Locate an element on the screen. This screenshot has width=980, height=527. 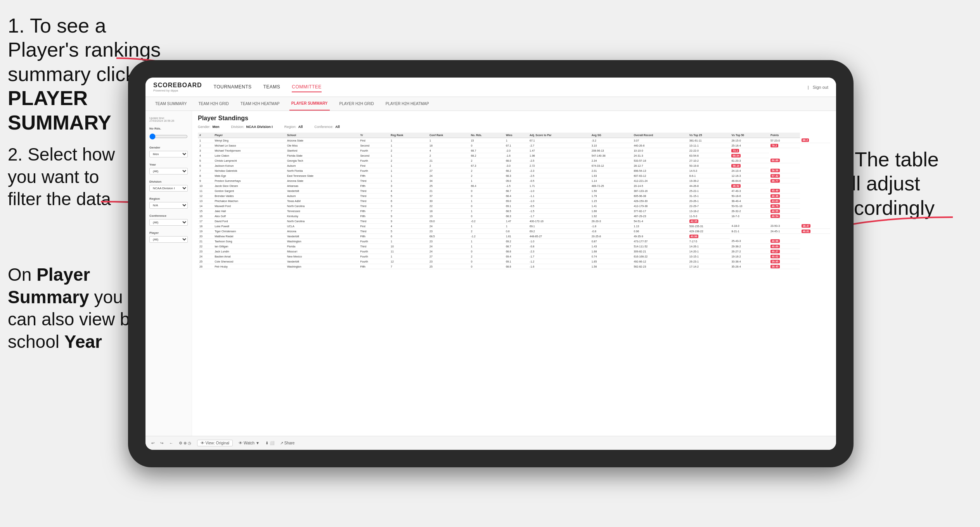
table-cell: 14-20-1 is located at coordinates (709, 251).